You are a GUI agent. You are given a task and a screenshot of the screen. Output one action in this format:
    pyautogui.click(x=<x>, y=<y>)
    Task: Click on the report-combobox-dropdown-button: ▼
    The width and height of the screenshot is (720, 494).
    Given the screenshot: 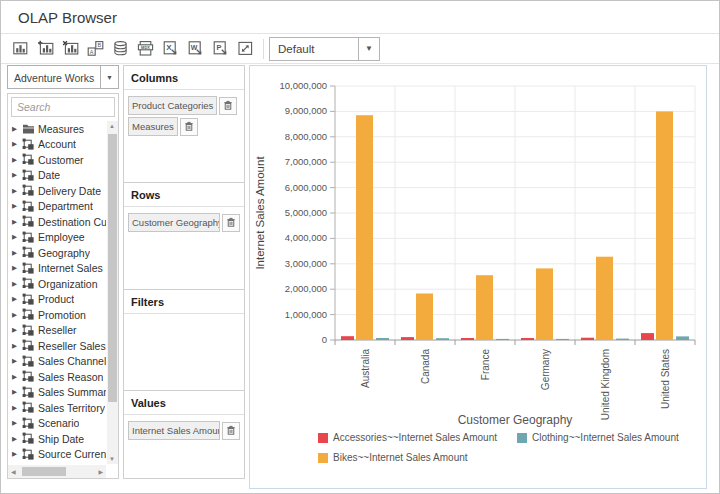 What is the action you would take?
    pyautogui.click(x=368, y=49)
    